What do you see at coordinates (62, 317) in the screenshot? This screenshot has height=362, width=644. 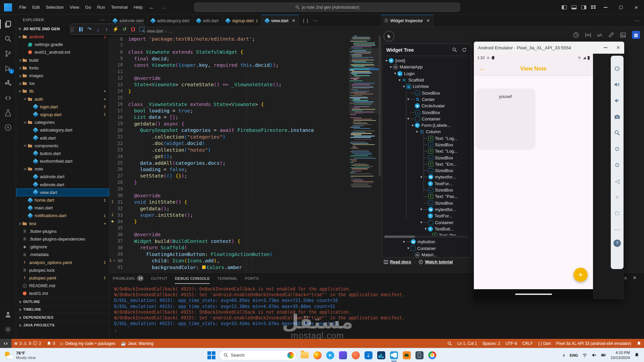 I see `section-dependencies: >DEPENDENCIES` at bounding box center [62, 317].